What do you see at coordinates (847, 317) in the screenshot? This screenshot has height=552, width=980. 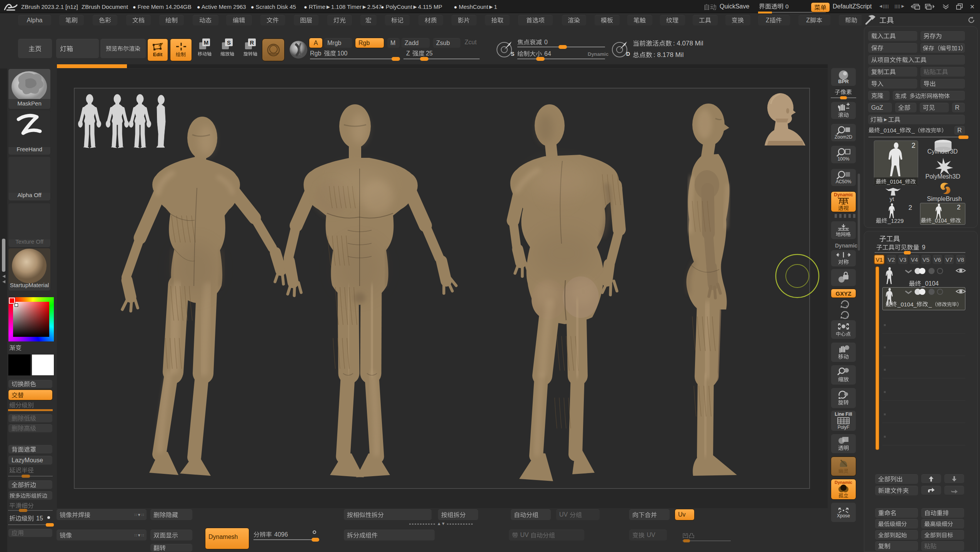 I see `svg-text: z` at bounding box center [847, 317].